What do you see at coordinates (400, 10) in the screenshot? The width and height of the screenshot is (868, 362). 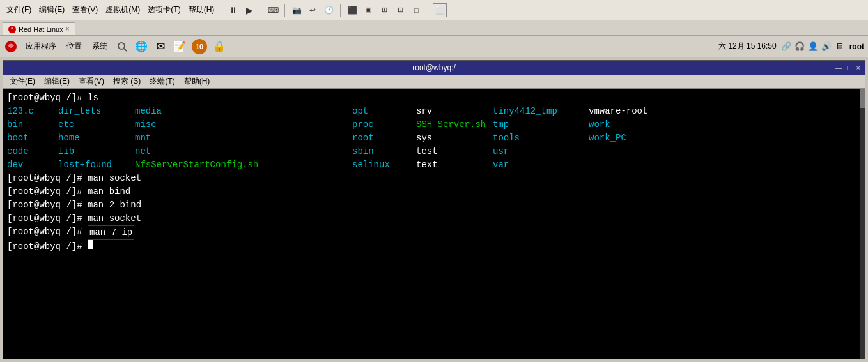 I see `view3-icon: ⊡` at bounding box center [400, 10].